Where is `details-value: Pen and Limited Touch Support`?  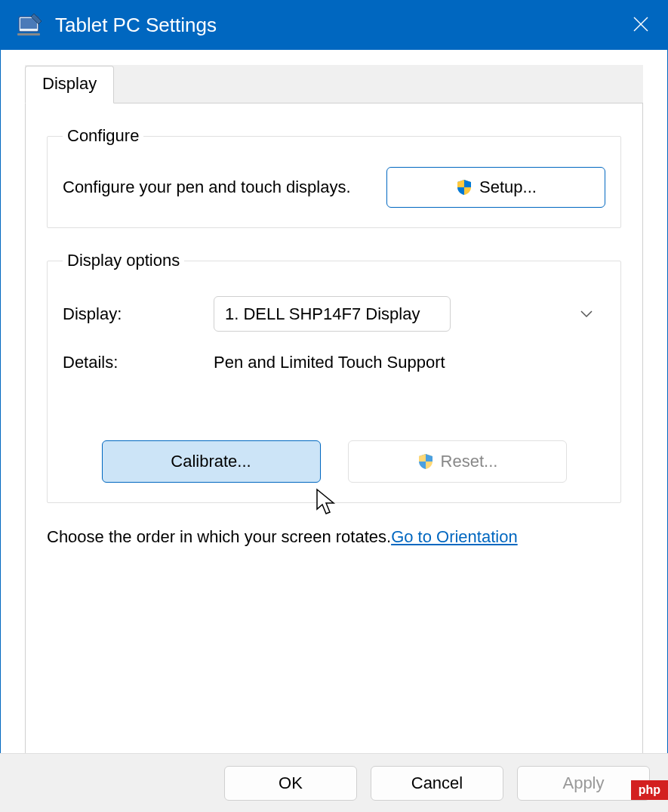
details-value: Pen and Limited Touch Support is located at coordinates (329, 363).